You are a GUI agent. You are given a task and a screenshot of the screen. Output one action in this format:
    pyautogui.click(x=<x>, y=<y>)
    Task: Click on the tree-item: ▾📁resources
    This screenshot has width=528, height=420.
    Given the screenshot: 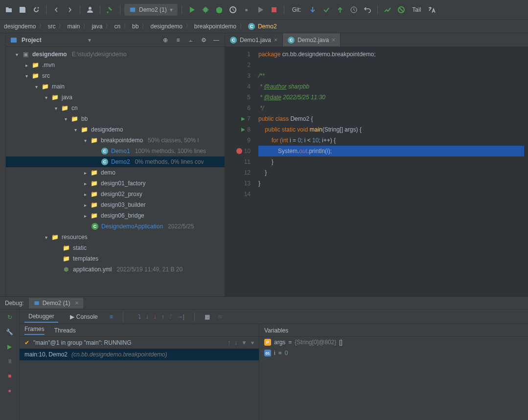 What is the action you would take?
    pyautogui.click(x=115, y=237)
    